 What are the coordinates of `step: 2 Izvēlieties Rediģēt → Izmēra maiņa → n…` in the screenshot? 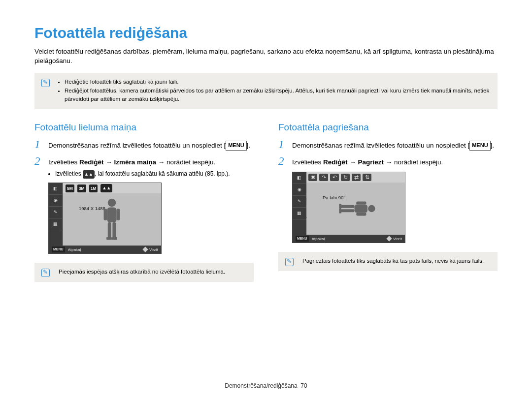 It's located at (144, 205).